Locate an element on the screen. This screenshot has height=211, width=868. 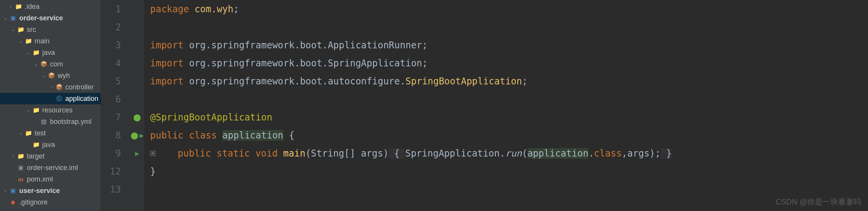
tree-item-src: ⌄📁src is located at coordinates (50, 30).